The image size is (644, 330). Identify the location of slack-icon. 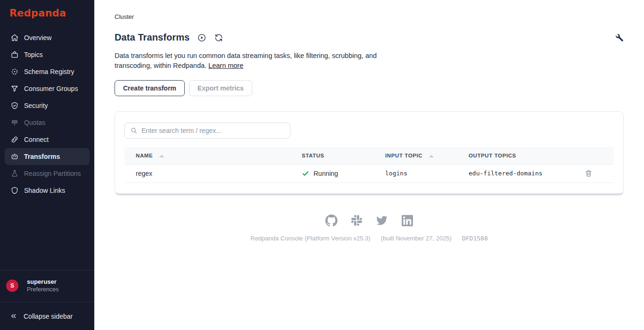
(356, 221).